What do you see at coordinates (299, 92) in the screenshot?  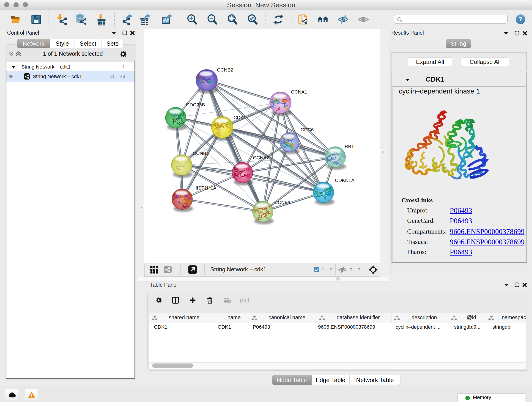 I see `svg-text: CCNA1` at bounding box center [299, 92].